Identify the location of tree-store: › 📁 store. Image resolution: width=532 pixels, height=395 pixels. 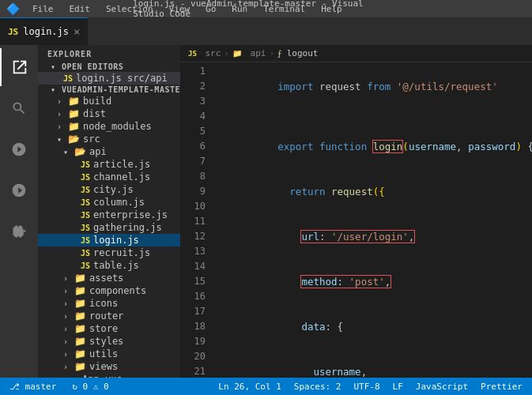
(109, 329).